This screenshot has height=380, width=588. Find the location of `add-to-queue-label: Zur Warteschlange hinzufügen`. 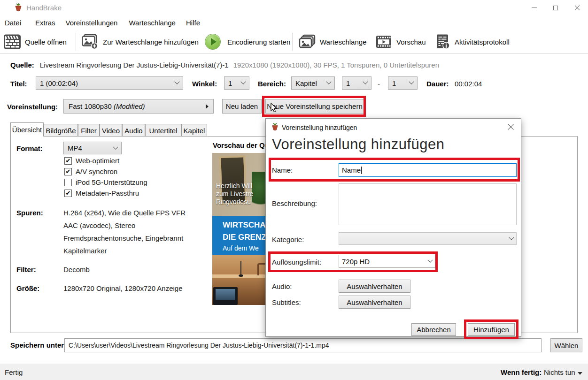

add-to-queue-label: Zur Warteschlange hinzufügen is located at coordinates (151, 42).